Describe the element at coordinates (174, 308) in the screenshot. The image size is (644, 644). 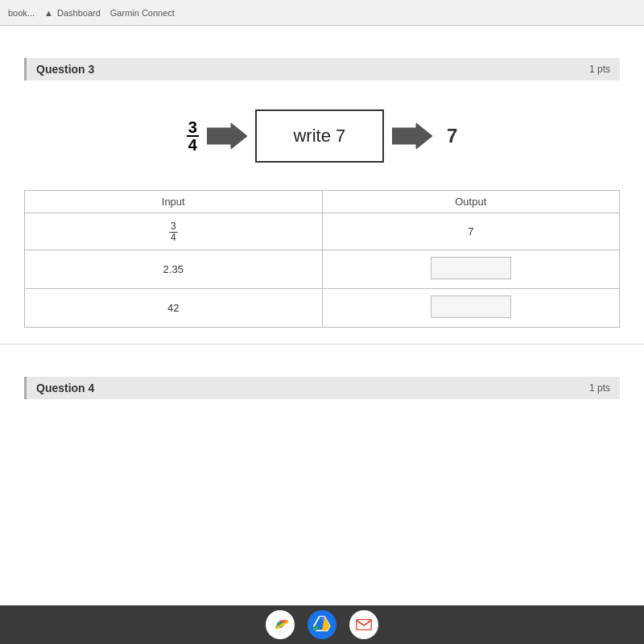
I see `table-cell-input-3: 42` at that location.